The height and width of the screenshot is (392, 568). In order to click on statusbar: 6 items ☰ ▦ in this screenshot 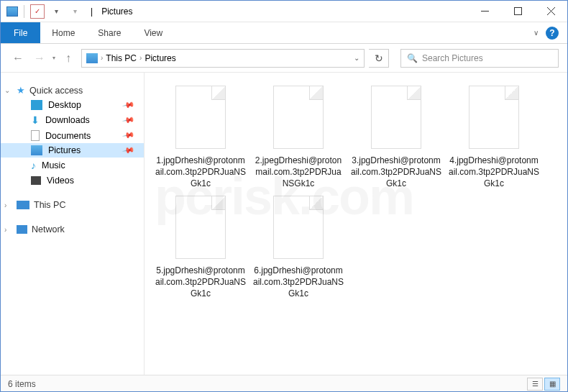, I will do `click(284, 383)`.